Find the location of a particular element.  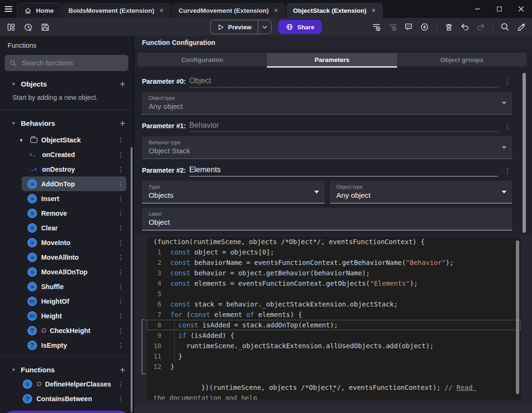

tab-configuration: Configuration is located at coordinates (202, 60).